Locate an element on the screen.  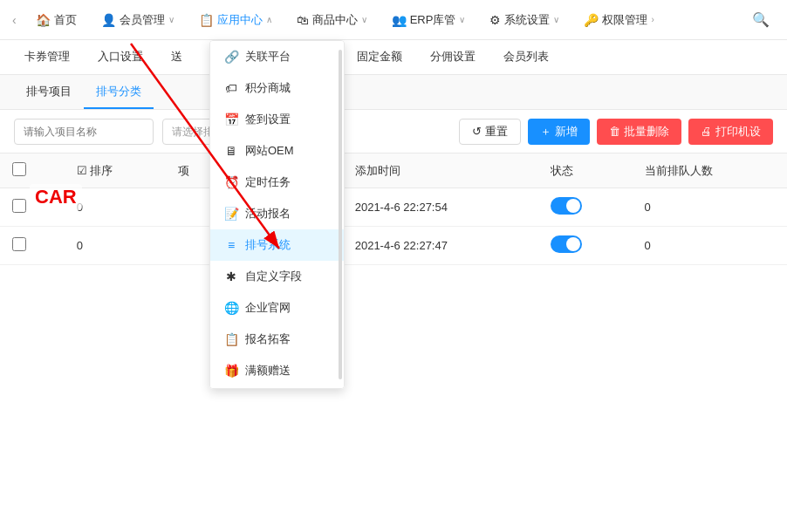
dropdown-activitySignup-label: 活动报名 is located at coordinates (268, 214).